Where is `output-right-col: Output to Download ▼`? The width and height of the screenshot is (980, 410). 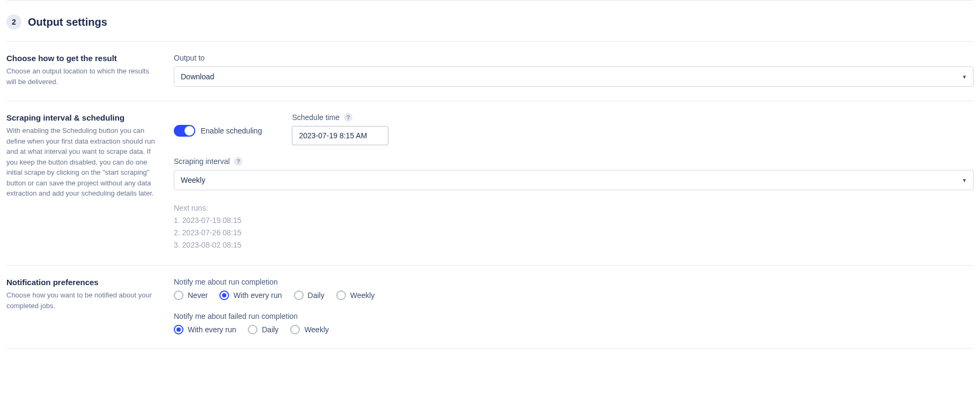
output-right-col: Output to Download ▼ is located at coordinates (574, 70).